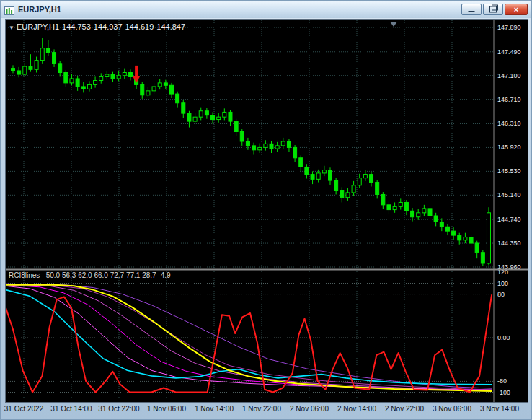 This screenshot has height=420, width=532. I want to click on window-title: EURJPY,H1, so click(40, 9).